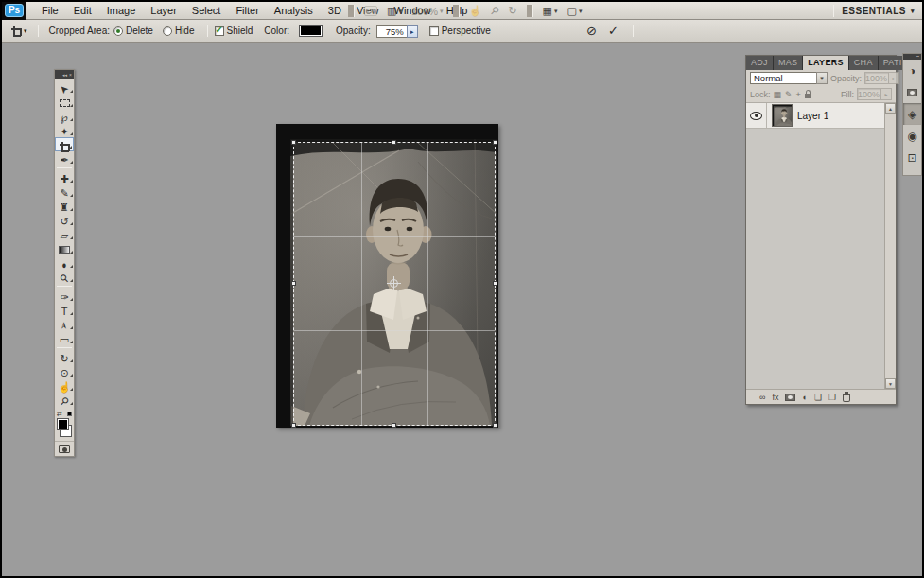 The image size is (924, 578). I want to click on 3d-rotate-tool: ↻, so click(64, 358).